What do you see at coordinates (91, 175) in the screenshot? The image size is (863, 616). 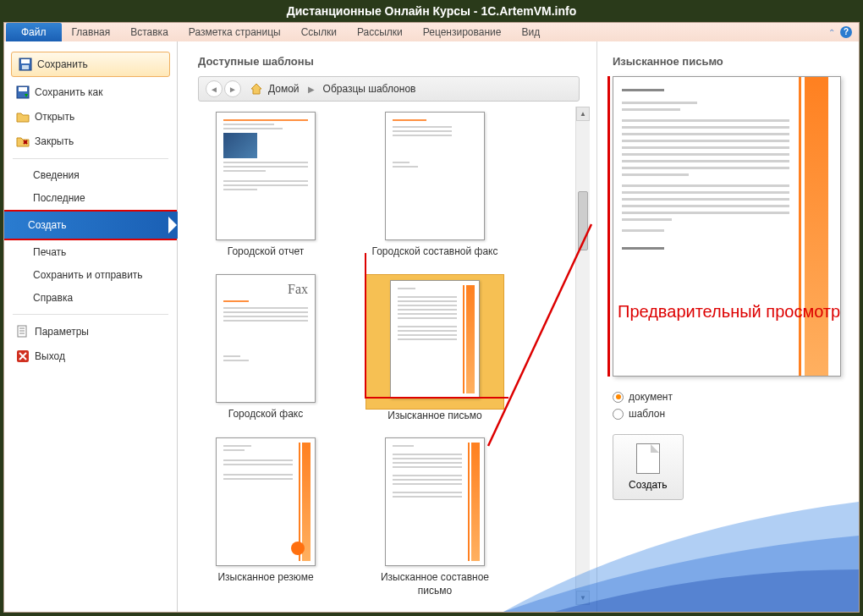 I see `sidebar-info: Сведения` at bounding box center [91, 175].